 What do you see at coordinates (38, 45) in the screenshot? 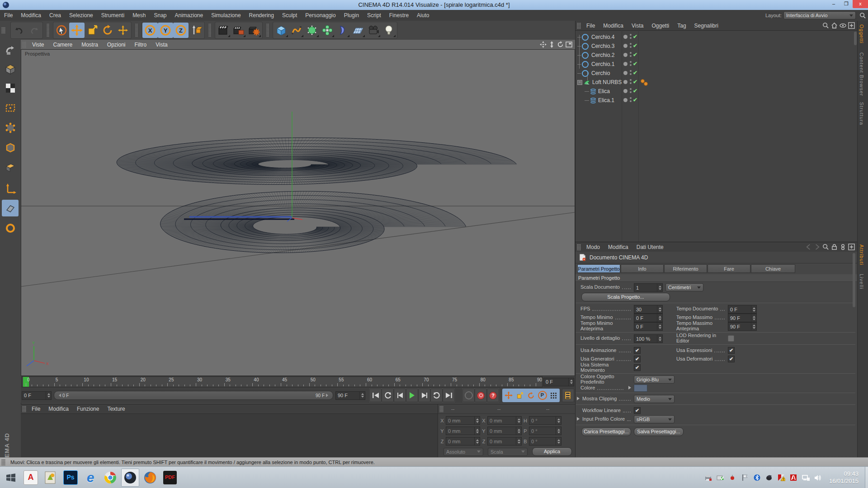
I see `viewport-menu-viste: Viste` at bounding box center [38, 45].